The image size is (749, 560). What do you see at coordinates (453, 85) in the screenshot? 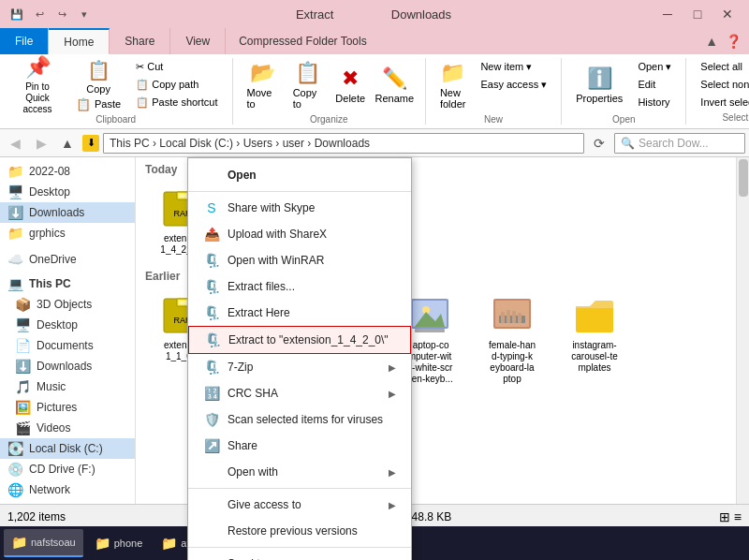
I see `new-folder-button: 📁 New folder` at bounding box center [453, 85].